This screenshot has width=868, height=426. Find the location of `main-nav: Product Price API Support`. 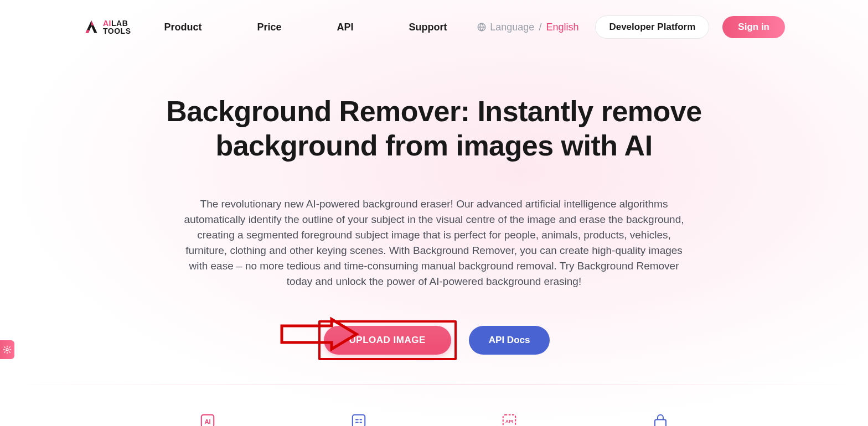

main-nav: Product Price API Support is located at coordinates (306, 28).